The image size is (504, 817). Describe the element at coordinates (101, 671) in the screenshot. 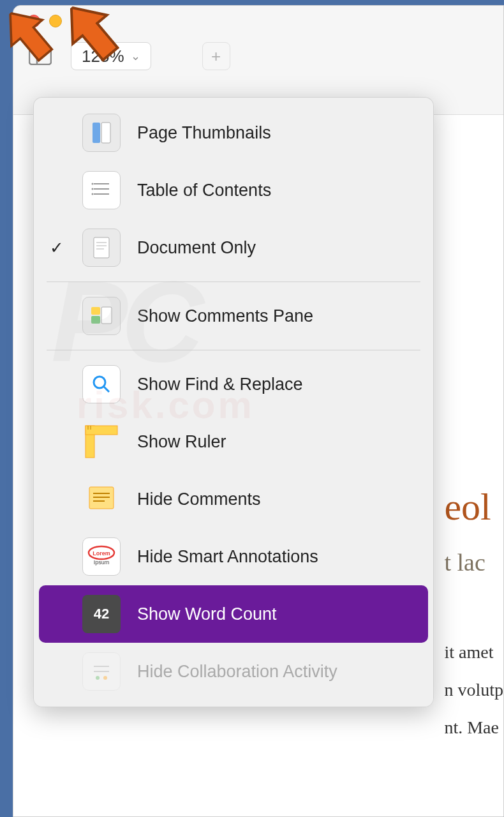

I see `collab-icon` at that location.